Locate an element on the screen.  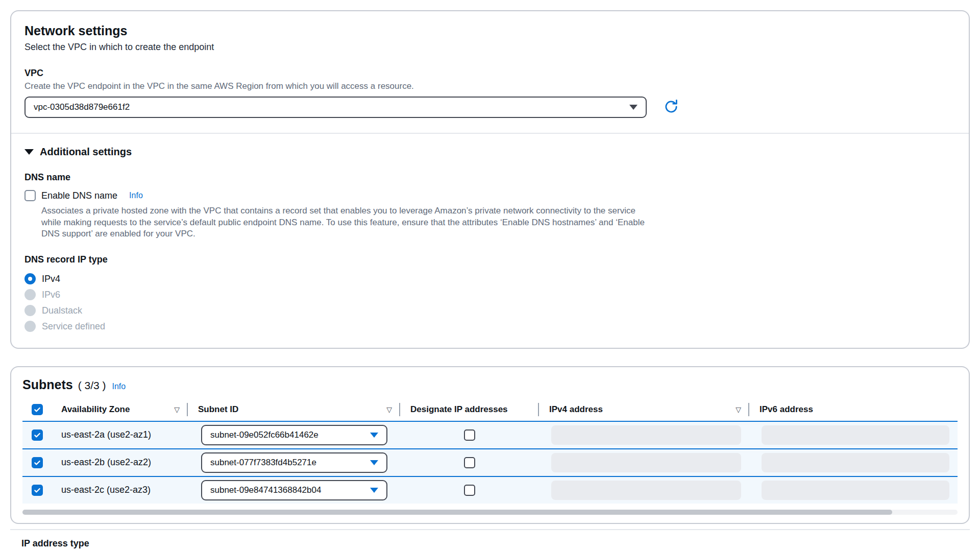
subnet-id-select: subnet-09e052fc66b41462e is located at coordinates (294, 435).